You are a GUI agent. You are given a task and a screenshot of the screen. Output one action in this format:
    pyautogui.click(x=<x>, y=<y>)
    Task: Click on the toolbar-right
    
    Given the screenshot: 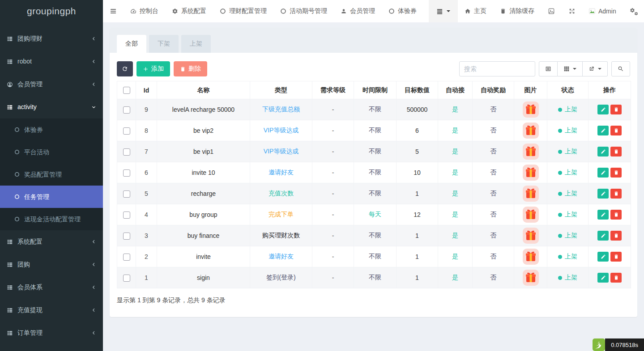 What is the action you would take?
    pyautogui.click(x=545, y=69)
    